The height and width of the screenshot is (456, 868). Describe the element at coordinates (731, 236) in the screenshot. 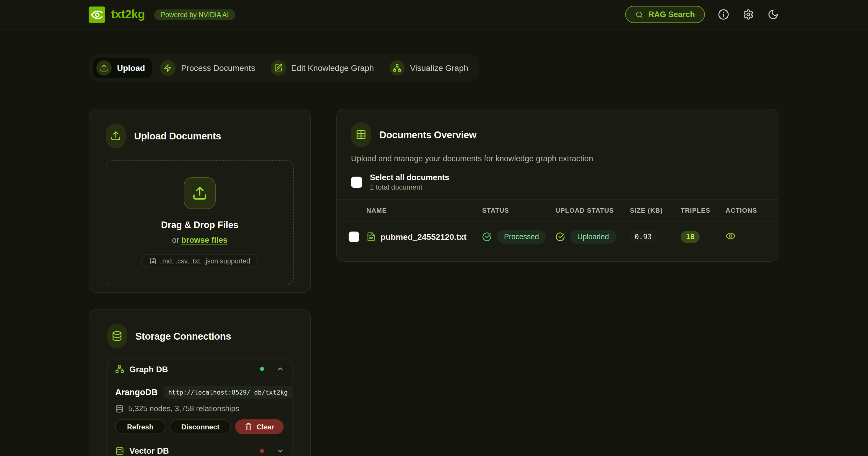

I see `view-document-button` at that location.